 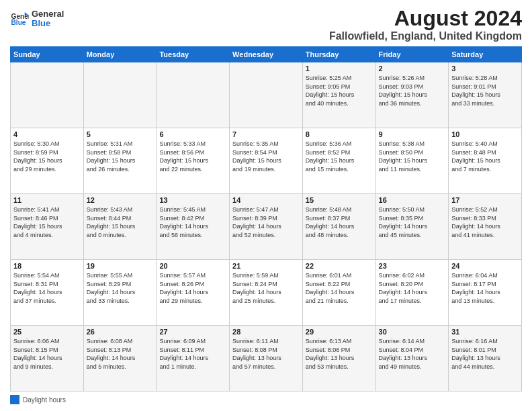 What do you see at coordinates (48, 19) in the screenshot?
I see `logo-text: General Blue` at bounding box center [48, 19].